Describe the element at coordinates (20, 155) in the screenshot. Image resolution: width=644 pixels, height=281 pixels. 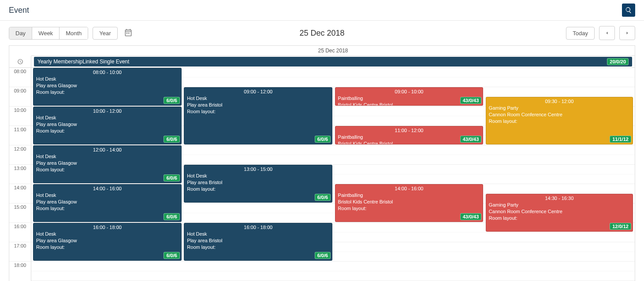
I see `time-label: 12:00` at that location.